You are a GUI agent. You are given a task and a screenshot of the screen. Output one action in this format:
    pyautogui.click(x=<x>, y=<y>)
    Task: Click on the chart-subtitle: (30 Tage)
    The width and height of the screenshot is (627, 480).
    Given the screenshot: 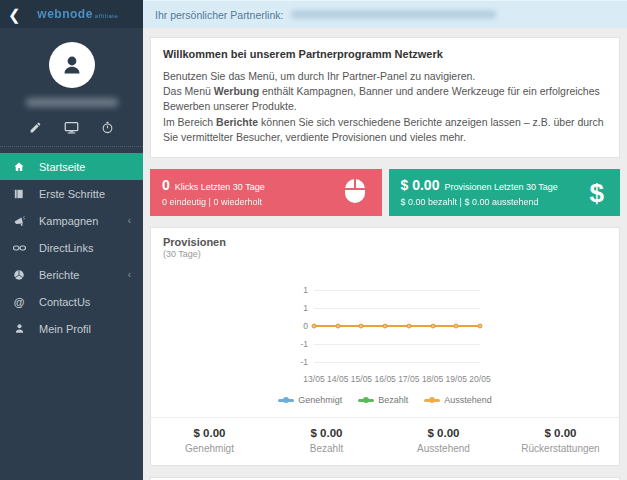 What is the action you would take?
    pyautogui.click(x=385, y=254)
    